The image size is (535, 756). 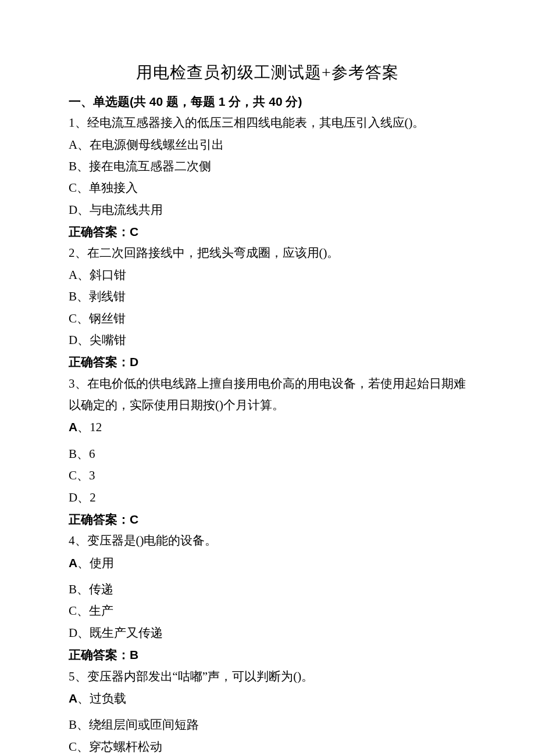 What do you see at coordinates (268, 563) in the screenshot?
I see `q4-option-a: A、使用` at bounding box center [268, 563].